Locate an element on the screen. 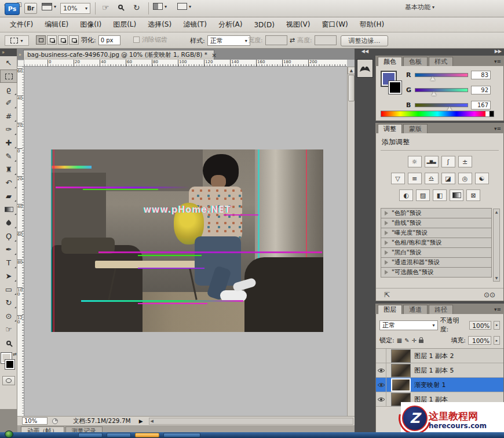 The image size is (504, 438). path-selection-tool: ➤ is located at coordinates (9, 276).